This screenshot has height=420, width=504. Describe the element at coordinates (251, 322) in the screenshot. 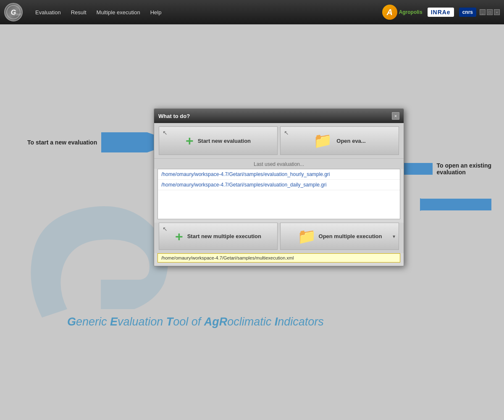

I see `tagline-oclimatic: oclimatic` at that location.